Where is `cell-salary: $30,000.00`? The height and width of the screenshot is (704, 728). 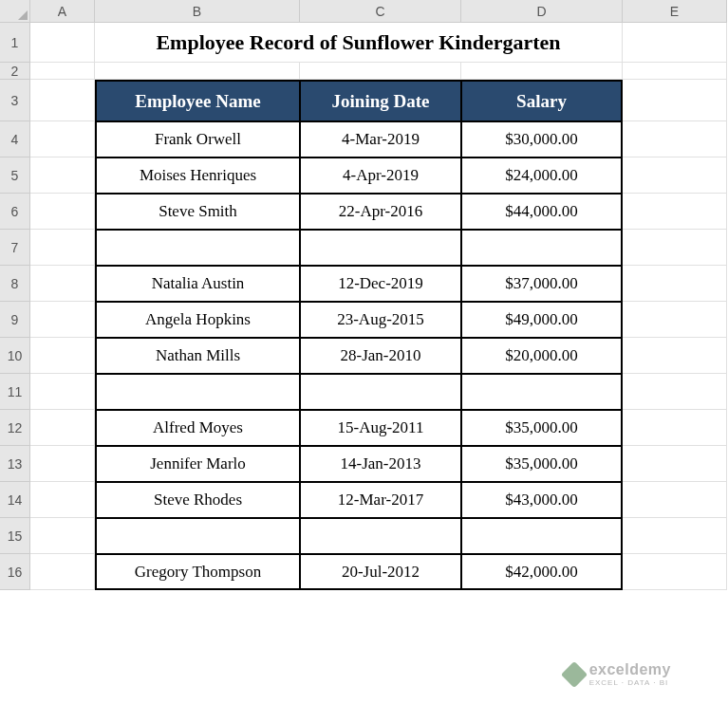 cell-salary: $30,000.00 is located at coordinates (542, 139).